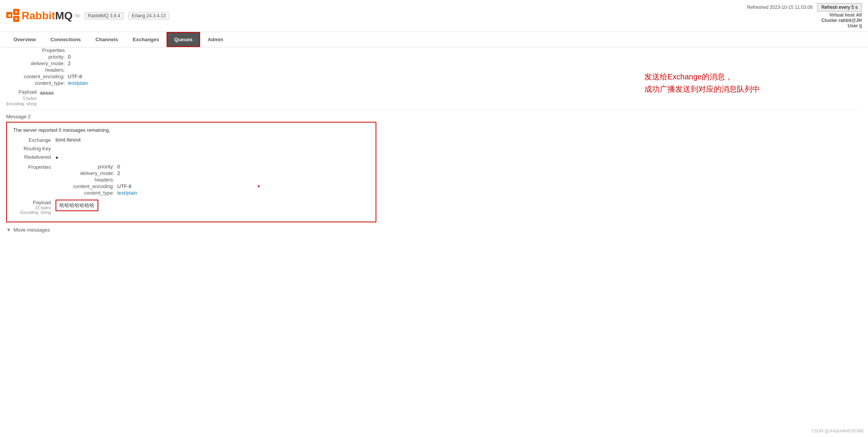 The image size is (868, 437). What do you see at coordinates (77, 16) in the screenshot?
I see `logo-tm: TM` at bounding box center [77, 16].